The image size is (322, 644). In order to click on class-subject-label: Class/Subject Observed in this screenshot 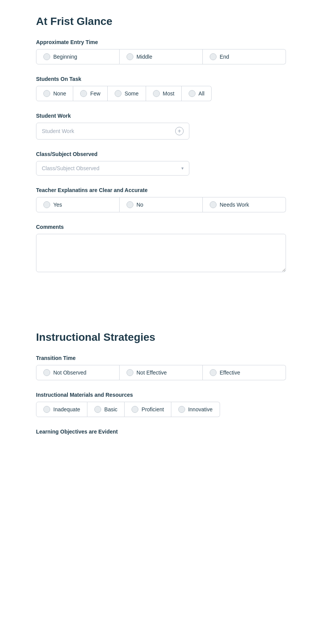, I will do `click(161, 154)`.